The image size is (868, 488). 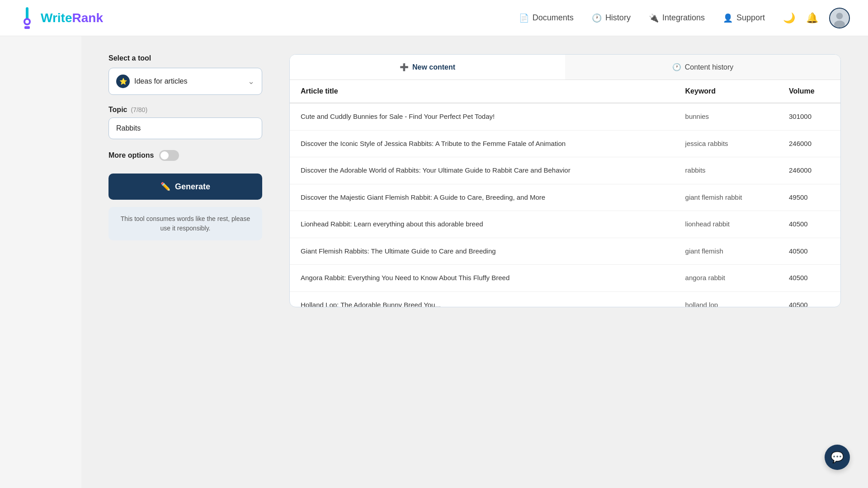 I want to click on dark-mode-toggle: 🌙, so click(x=789, y=18).